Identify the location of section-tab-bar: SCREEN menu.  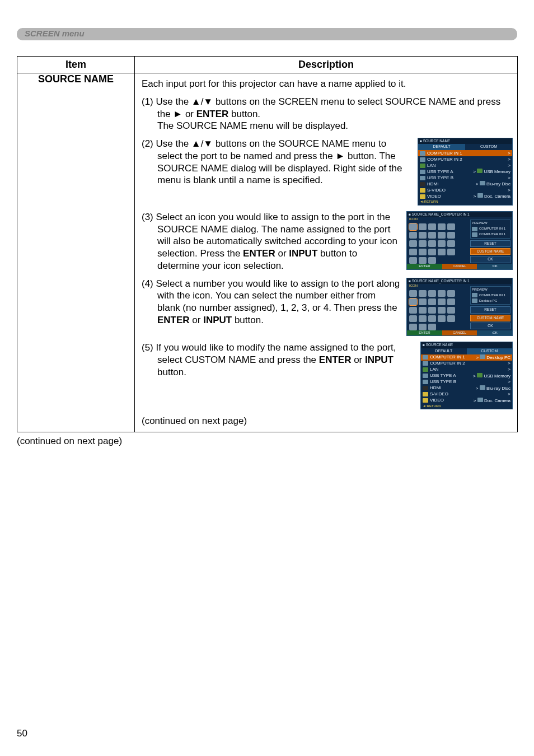
(267, 34).